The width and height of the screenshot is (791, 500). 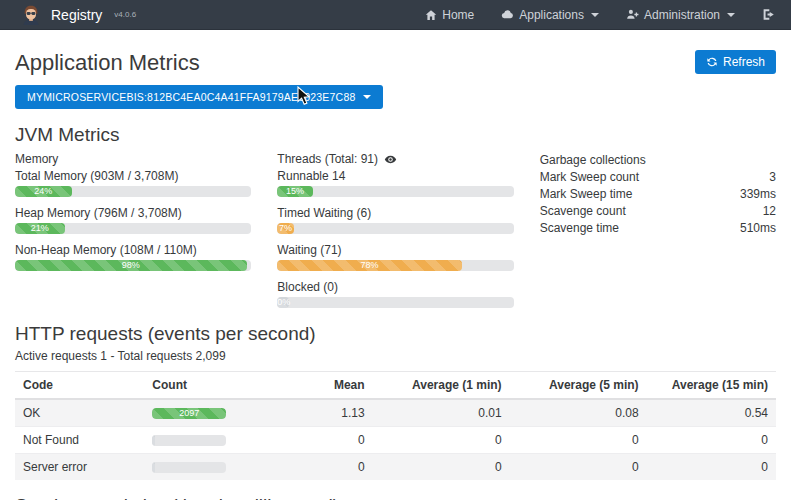 I want to click on memory-column: Memory Total Memory (903M / 3,708M) 24% …, so click(x=133, y=230).